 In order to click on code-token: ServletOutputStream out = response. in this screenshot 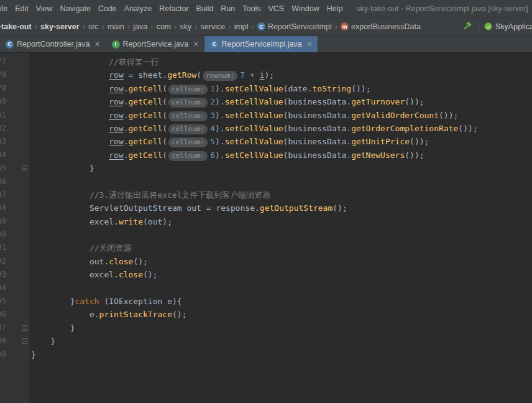, I will do `click(175, 208)`.